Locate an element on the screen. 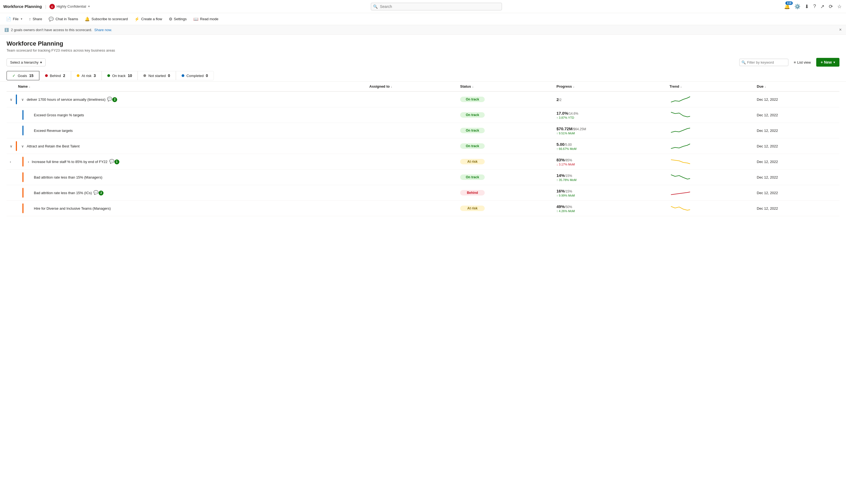  col-header-status: Status↓ is located at coordinates (506, 86).